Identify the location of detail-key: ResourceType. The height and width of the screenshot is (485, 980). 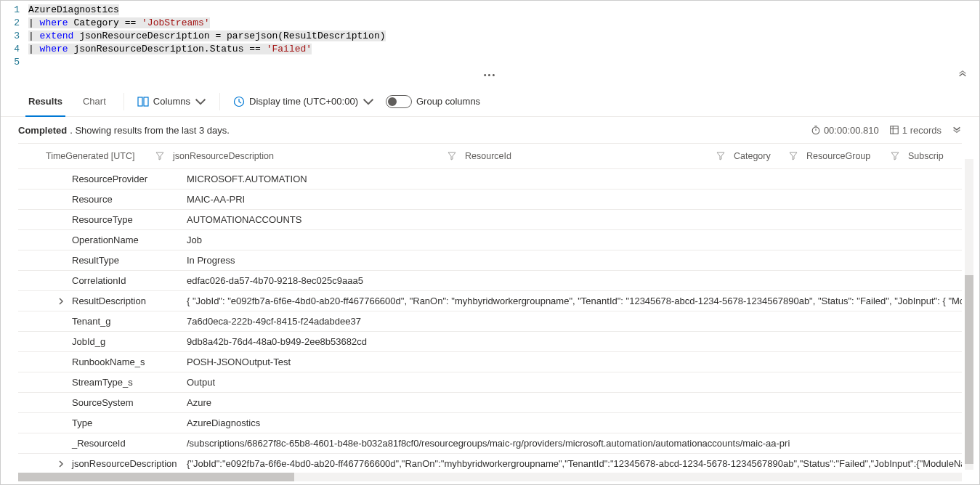
(129, 219).